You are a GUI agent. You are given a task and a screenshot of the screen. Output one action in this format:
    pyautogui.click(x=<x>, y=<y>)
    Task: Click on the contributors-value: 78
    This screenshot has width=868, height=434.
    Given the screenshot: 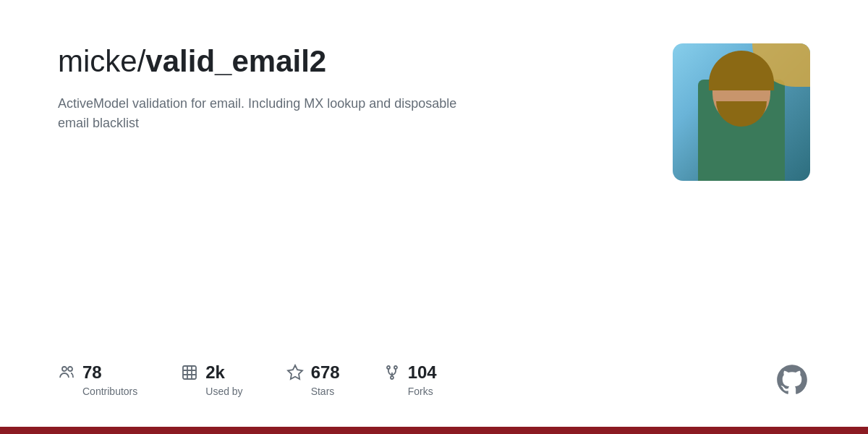 What is the action you would take?
    pyautogui.click(x=93, y=373)
    